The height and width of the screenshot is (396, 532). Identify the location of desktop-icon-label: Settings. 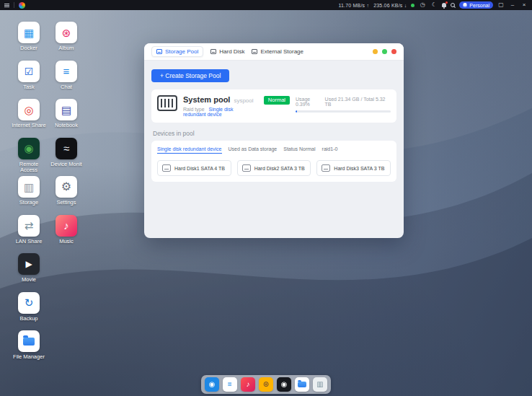
(66, 203).